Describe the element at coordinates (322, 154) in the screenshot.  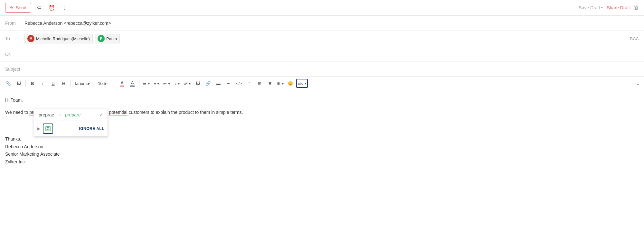
I see `sig-title: Senior Marketing Associate` at that location.